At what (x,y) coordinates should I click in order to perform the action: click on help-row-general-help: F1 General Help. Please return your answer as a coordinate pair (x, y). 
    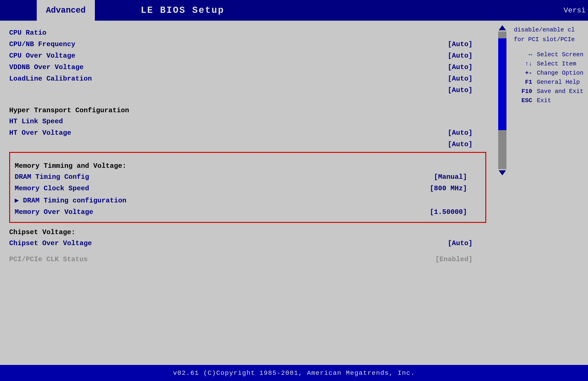
    Looking at the image, I should click on (548, 82).